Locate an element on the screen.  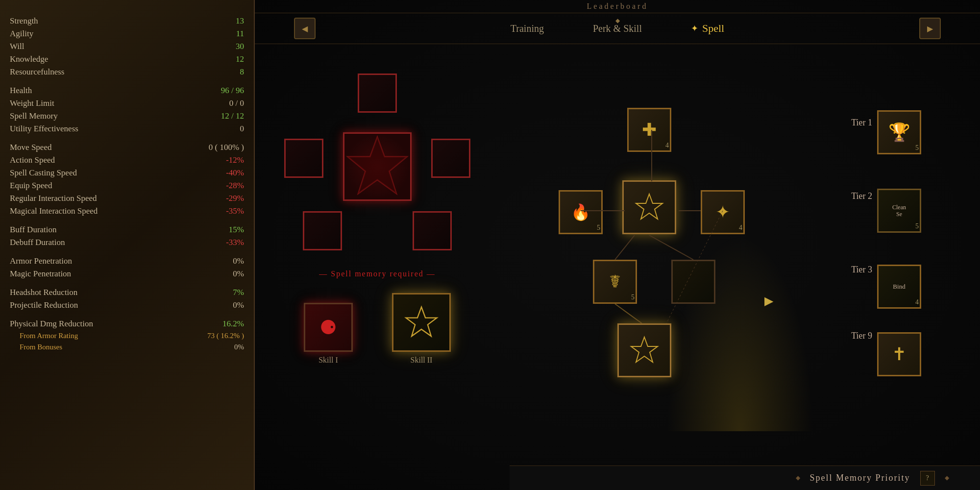
skill-1-button: ⚈ is located at coordinates (328, 327).